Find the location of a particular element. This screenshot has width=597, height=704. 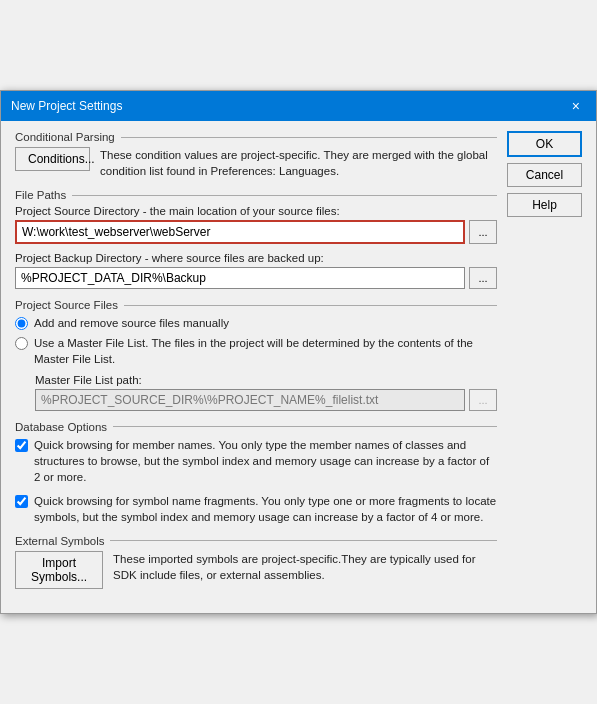

file-paths-section: File Paths Project Source Directory - th… is located at coordinates (256, 239).